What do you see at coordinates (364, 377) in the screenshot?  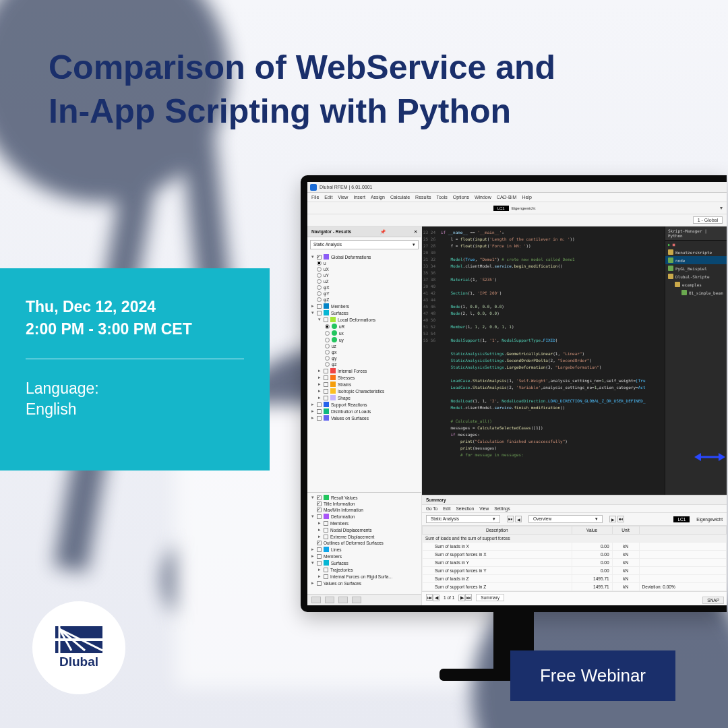 I see `tree-item: ▸Stresses` at bounding box center [364, 377].